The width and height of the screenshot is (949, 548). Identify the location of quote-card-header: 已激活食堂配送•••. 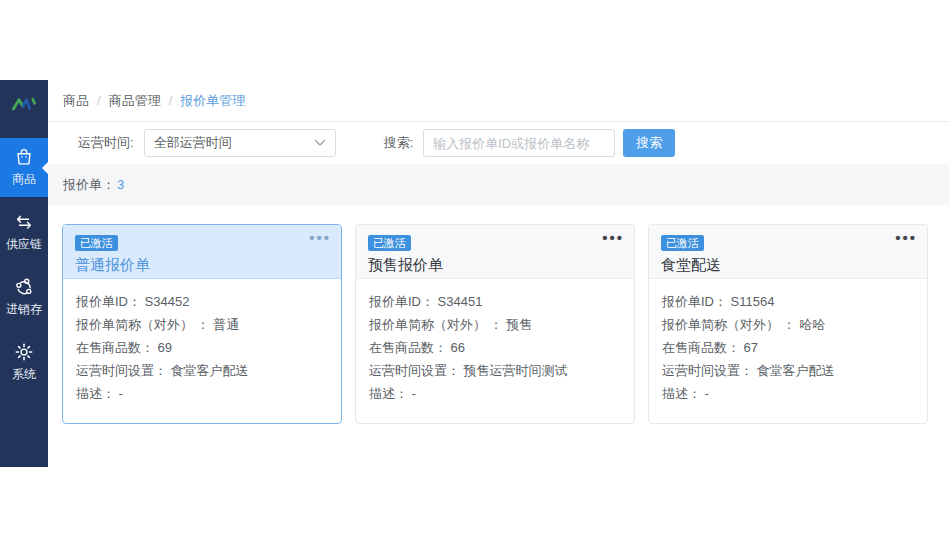
(788, 252).